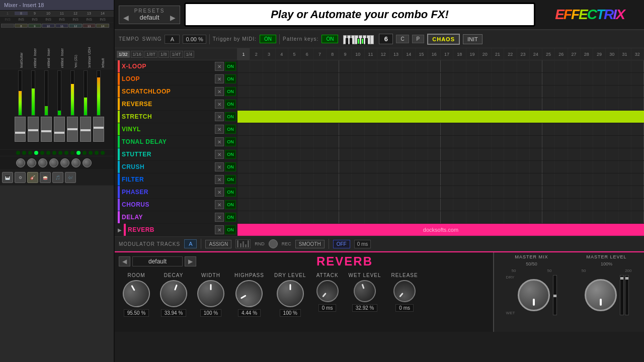 This screenshot has width=644, height=362. I want to click on effect-on-reverse: ON, so click(230, 104).